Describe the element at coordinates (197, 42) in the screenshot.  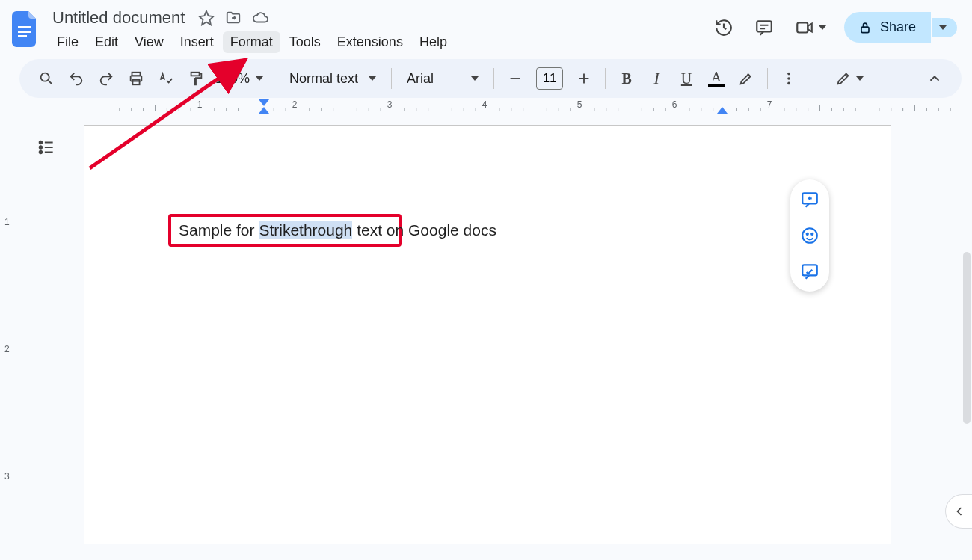
I see `menu-insert: Insert` at that location.